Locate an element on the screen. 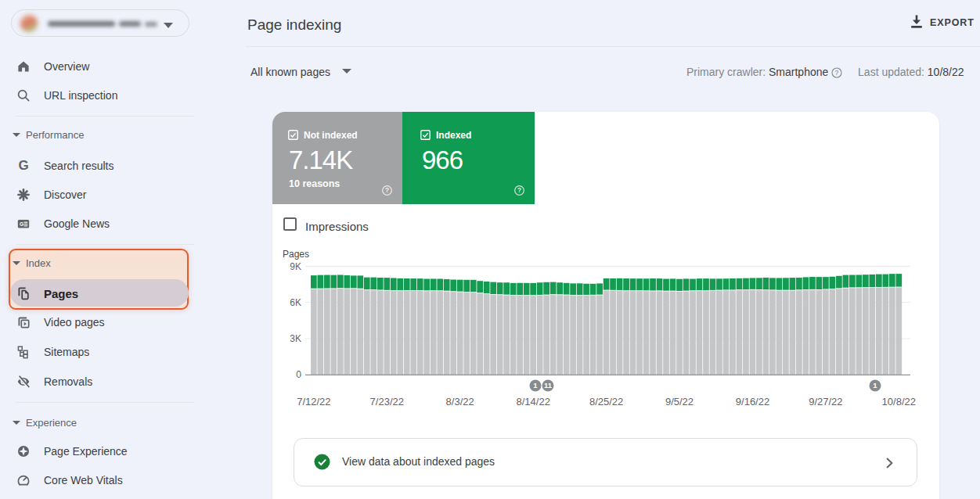 The image size is (980, 499). svg-text: Pages is located at coordinates (296, 254).